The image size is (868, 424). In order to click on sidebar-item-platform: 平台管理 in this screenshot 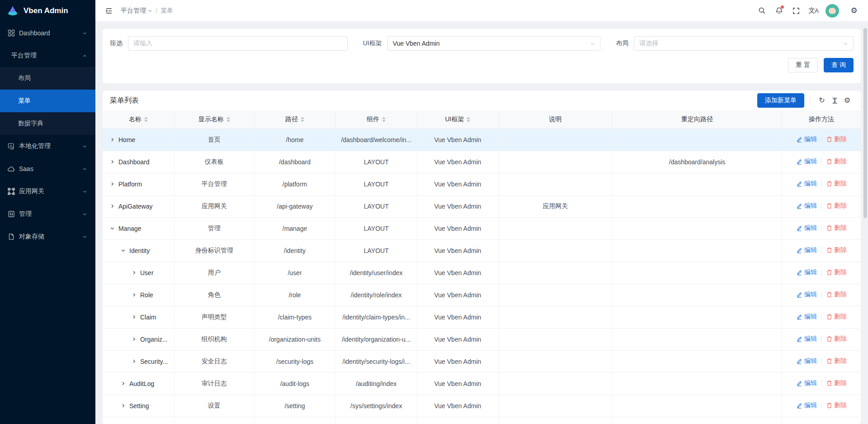, I will do `click(48, 56)`.